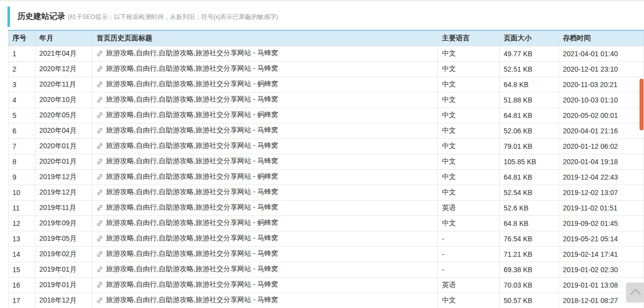  What do you see at coordinates (326, 208) in the screenshot?
I see `table-row: 11 2019年11月 旅游攻略,自由行,自助游攻略,旅游社交分享网站 - 马蜂…` at bounding box center [326, 208].